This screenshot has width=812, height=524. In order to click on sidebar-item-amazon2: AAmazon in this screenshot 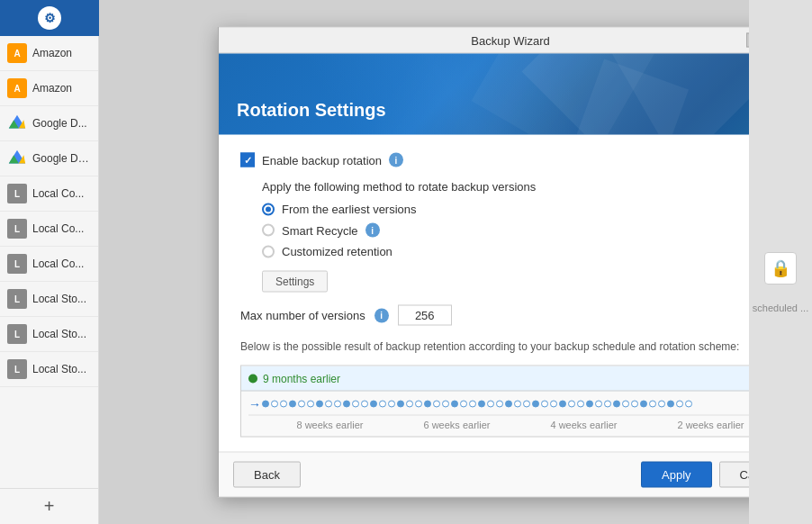, I will do `click(49, 88)`.